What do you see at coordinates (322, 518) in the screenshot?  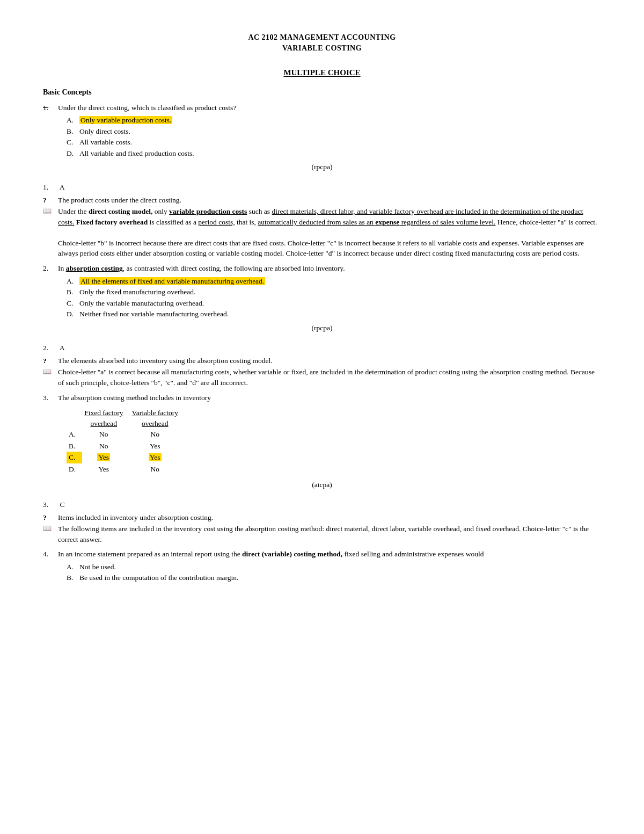 I see `explanation-q-3: ? Items included in inventory under abso…` at bounding box center [322, 518].